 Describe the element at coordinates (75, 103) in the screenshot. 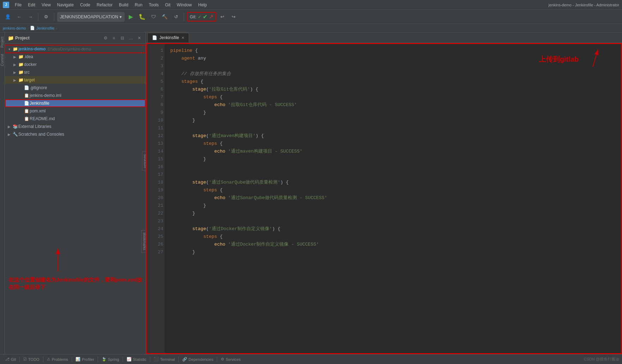

I see `tree-item-jenkinsfile: 📄 Jenkinsfile` at that location.